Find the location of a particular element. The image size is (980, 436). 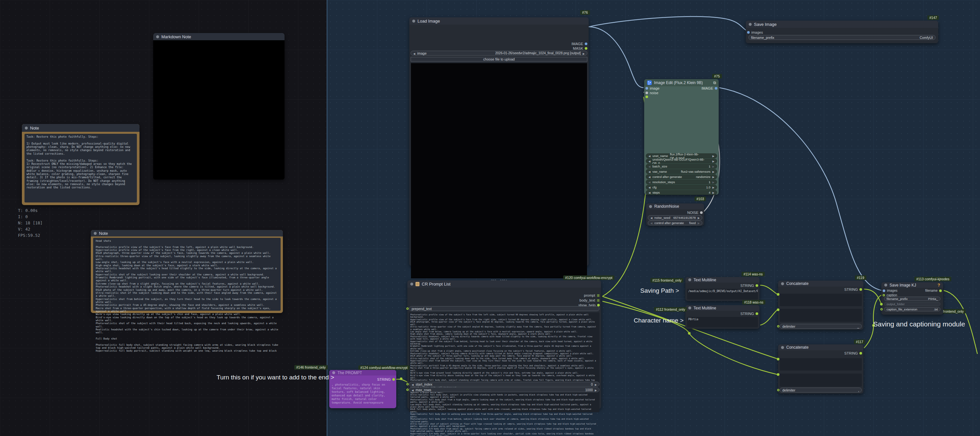

expand-icon: ⧉ is located at coordinates (714, 83).